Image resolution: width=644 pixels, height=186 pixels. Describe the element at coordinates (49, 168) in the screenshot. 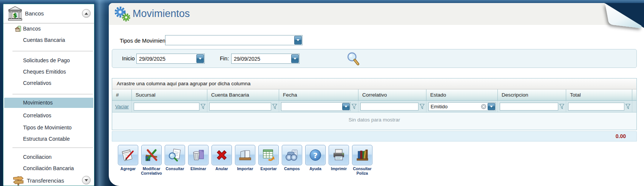

I see `sidebar-item-conciliacion-bancaria: Conciliación Bancaria` at that location.